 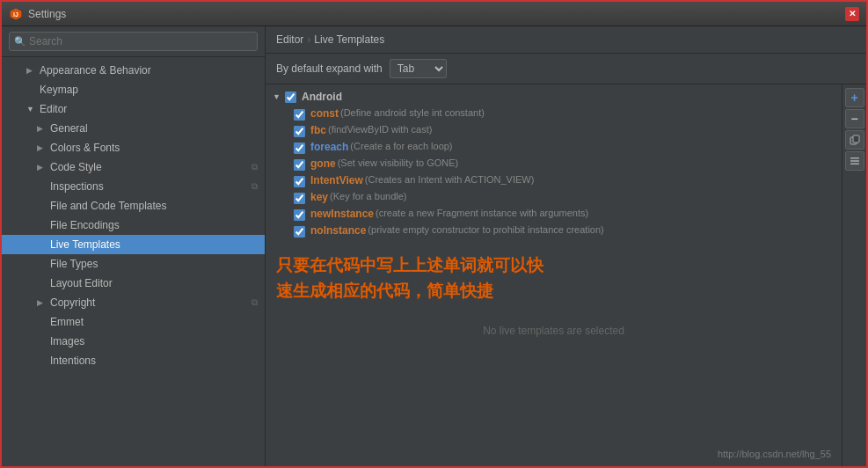 I want to click on template-item: fbc (findViewByID with cast), so click(x=554, y=130).